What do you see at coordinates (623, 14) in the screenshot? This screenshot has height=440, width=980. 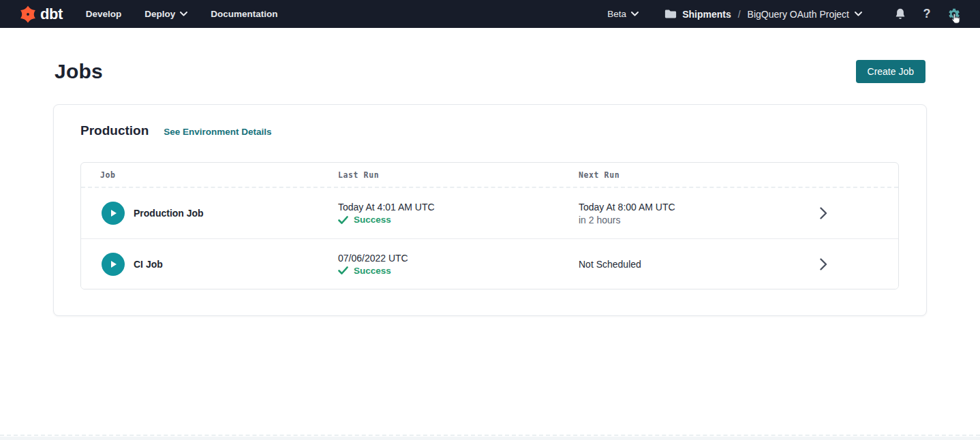 I see `beta-dropdown: Beta` at bounding box center [623, 14].